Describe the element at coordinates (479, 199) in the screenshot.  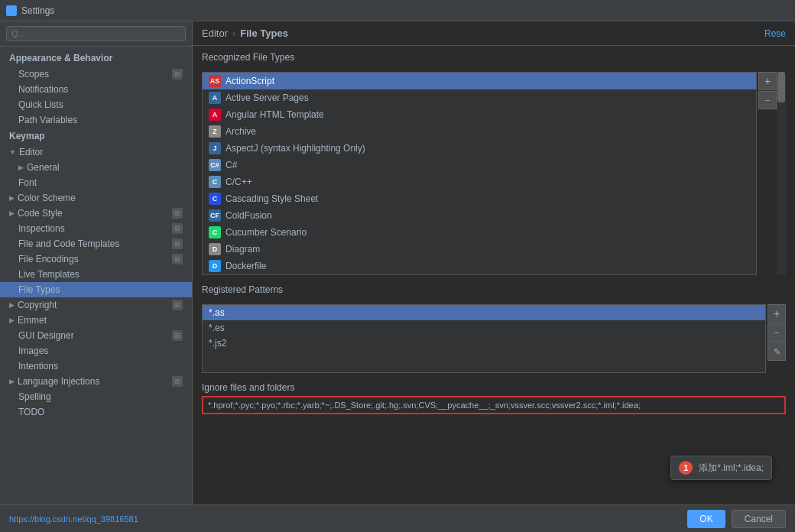
I see `file-type-css: C Cascading Style Sheet` at that location.